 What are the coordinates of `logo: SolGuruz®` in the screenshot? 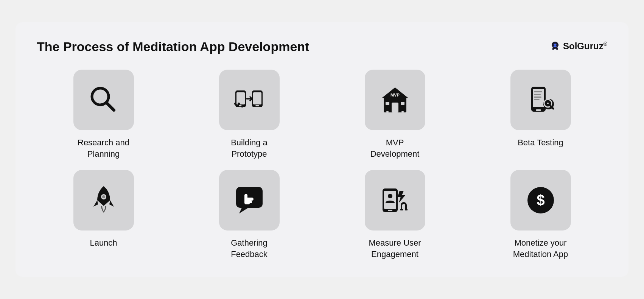 It's located at (578, 46).